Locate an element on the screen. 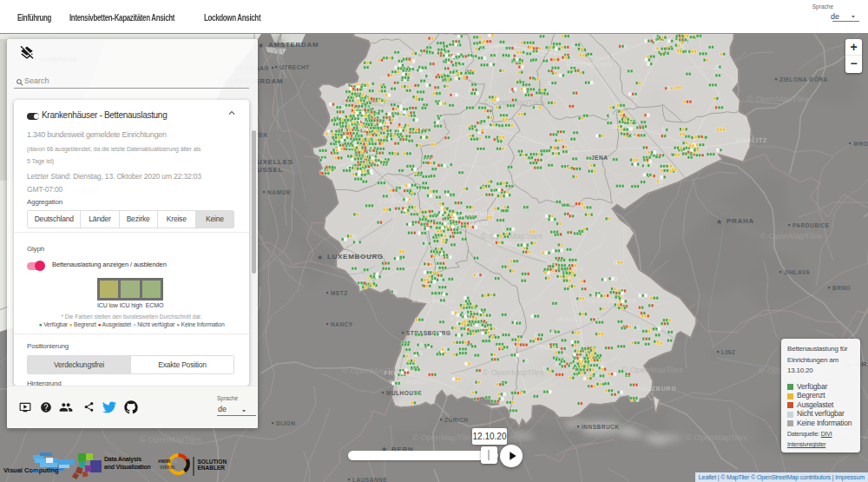 The image size is (868, 482). svg-text: ZIELONA GÓRA is located at coordinates (804, 79).